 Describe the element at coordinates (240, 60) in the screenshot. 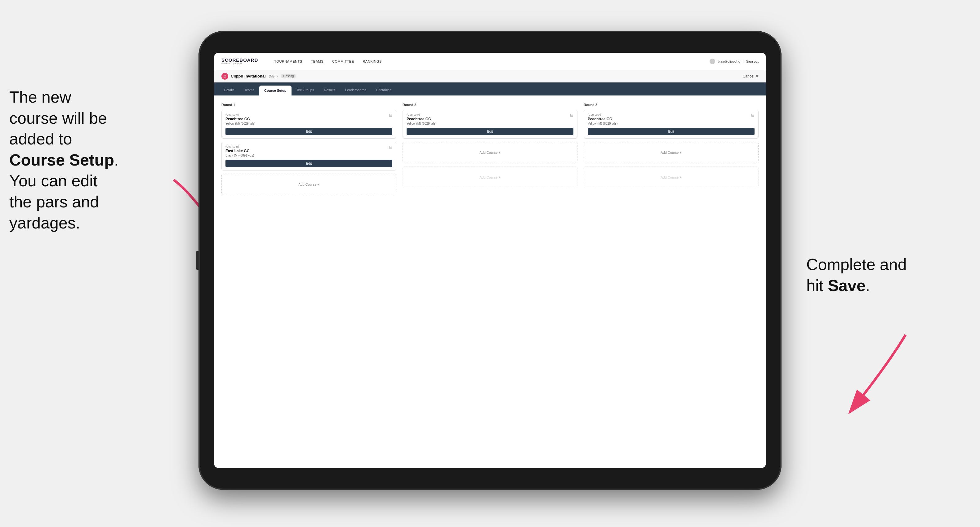

I see `logo-main: SCOREBOARD` at that location.